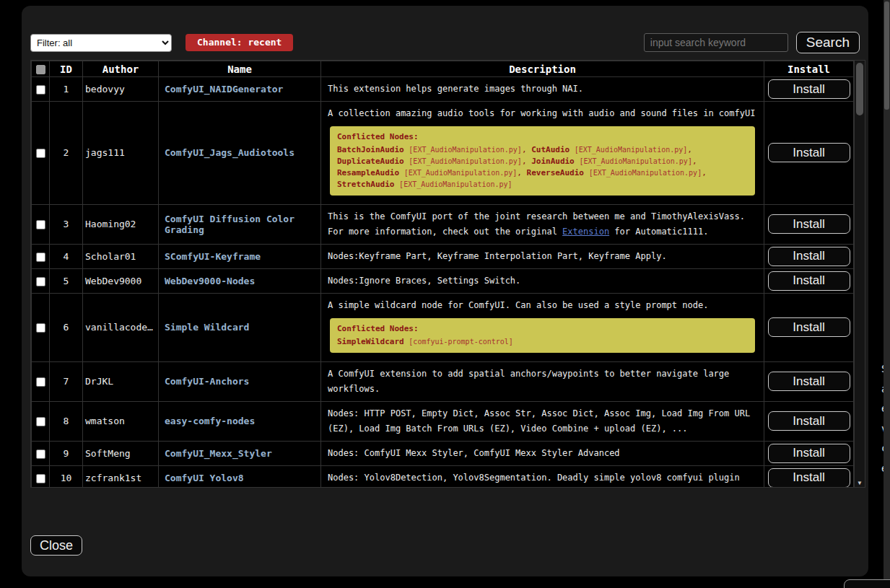  What do you see at coordinates (101, 43) in the screenshot?
I see `filter-select: Filter: all` at bounding box center [101, 43].